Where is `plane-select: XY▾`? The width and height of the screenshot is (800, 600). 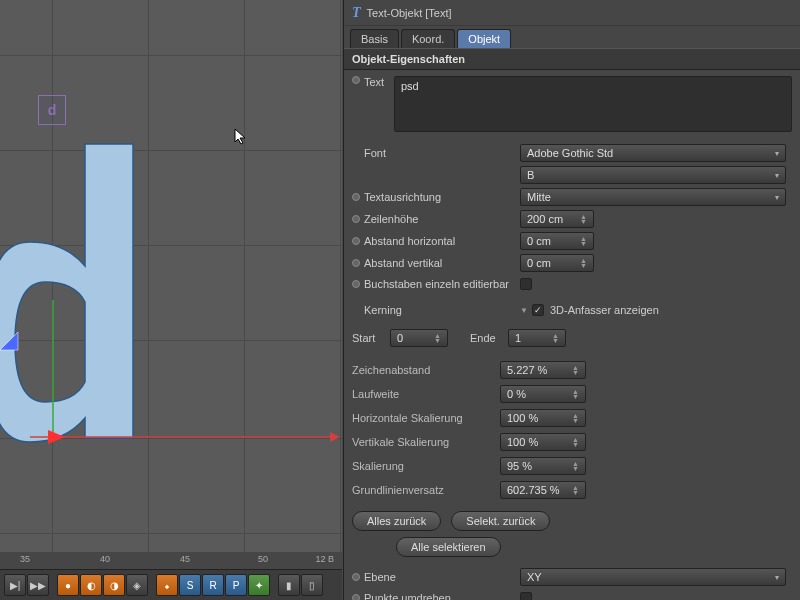
plane-select: XY▾ is located at coordinates (653, 577).